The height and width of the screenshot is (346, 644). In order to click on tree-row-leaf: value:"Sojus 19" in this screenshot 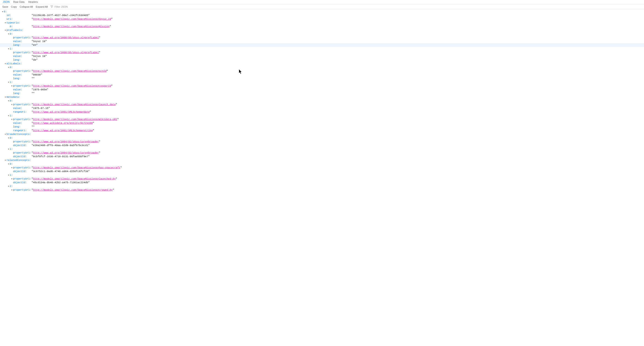, I will do `click(322, 56)`.